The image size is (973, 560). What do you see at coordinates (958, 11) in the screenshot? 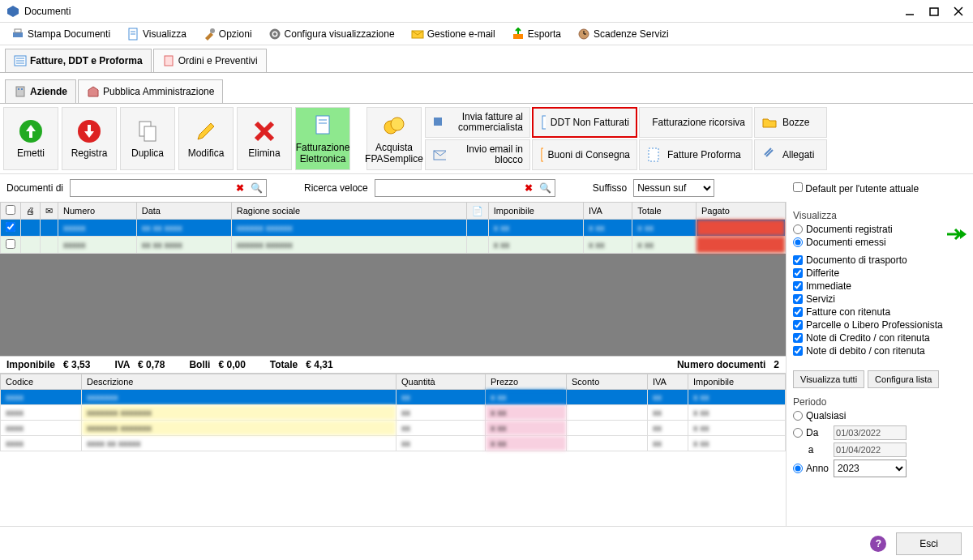
I see `close-button` at bounding box center [958, 11].